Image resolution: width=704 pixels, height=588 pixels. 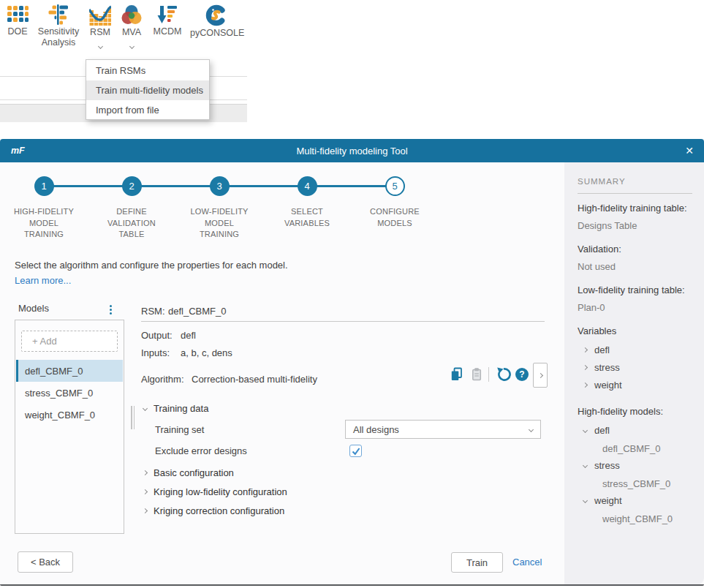 I want to click on section-training-data: Training data, so click(x=175, y=408).